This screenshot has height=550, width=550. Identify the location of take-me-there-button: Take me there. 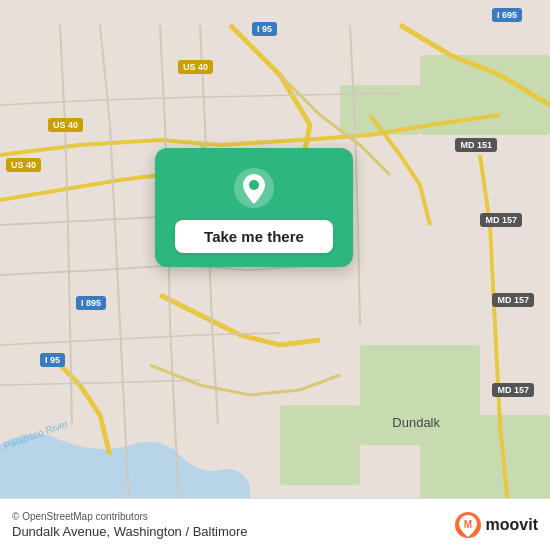
(254, 236).